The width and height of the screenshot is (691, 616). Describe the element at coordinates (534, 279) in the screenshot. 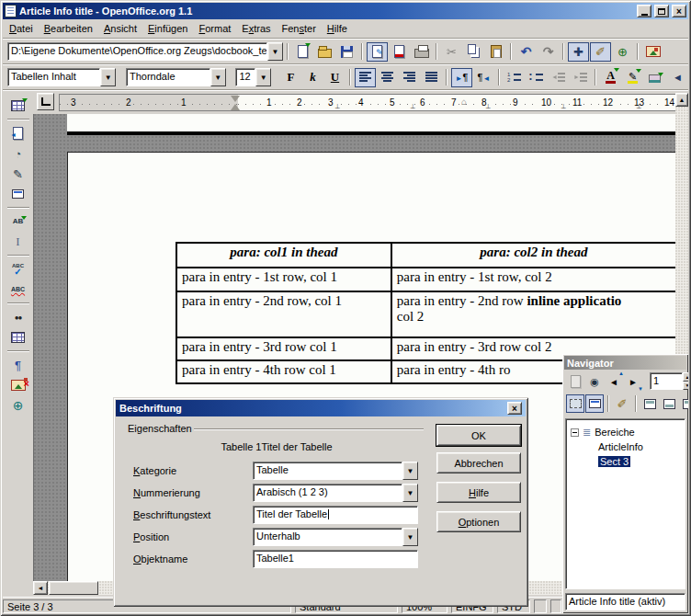

I see `table-cell: para in entry - 1st row, col 2` at that location.